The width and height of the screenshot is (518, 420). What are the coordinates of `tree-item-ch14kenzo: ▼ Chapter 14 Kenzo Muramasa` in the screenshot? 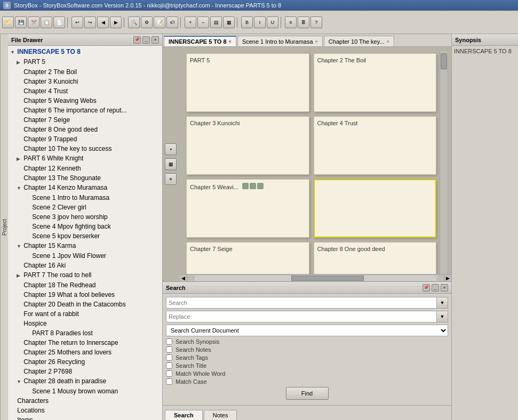 It's located at (85, 188).